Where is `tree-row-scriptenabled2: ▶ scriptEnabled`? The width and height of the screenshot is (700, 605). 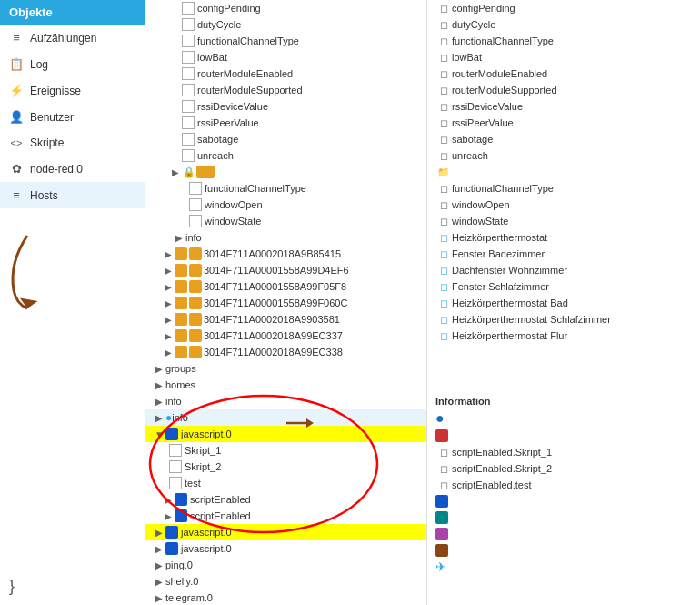
tree-row-scriptenabled2: ▶ scriptEnabled is located at coordinates (285, 516).